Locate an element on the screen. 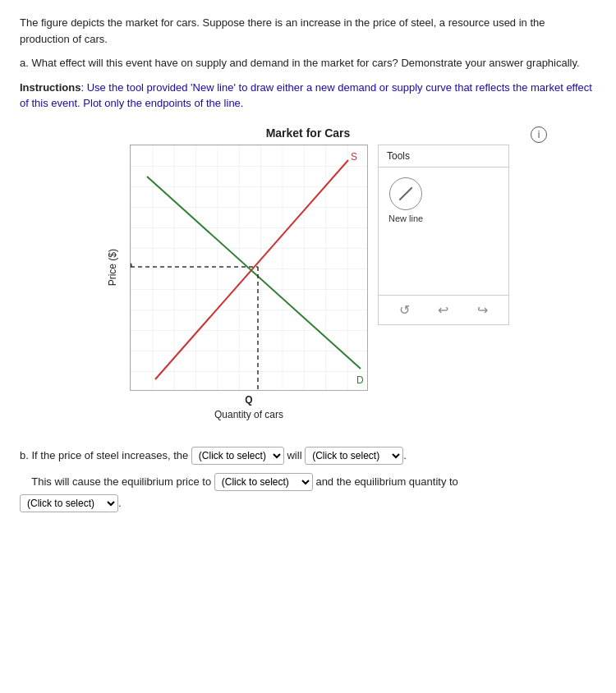 The image size is (616, 693). forward-icon: ↪ is located at coordinates (483, 310).